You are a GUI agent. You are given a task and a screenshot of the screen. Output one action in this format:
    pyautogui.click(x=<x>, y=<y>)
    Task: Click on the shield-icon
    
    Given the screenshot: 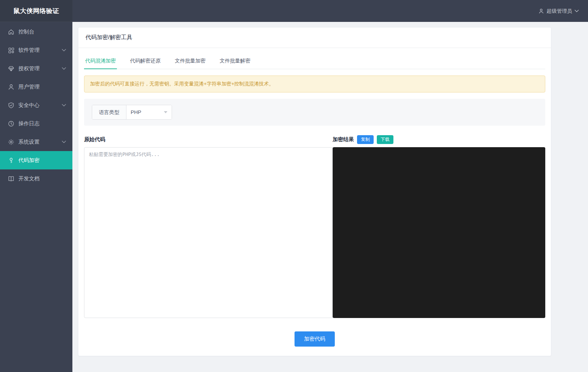 What is the action you would take?
    pyautogui.click(x=11, y=105)
    